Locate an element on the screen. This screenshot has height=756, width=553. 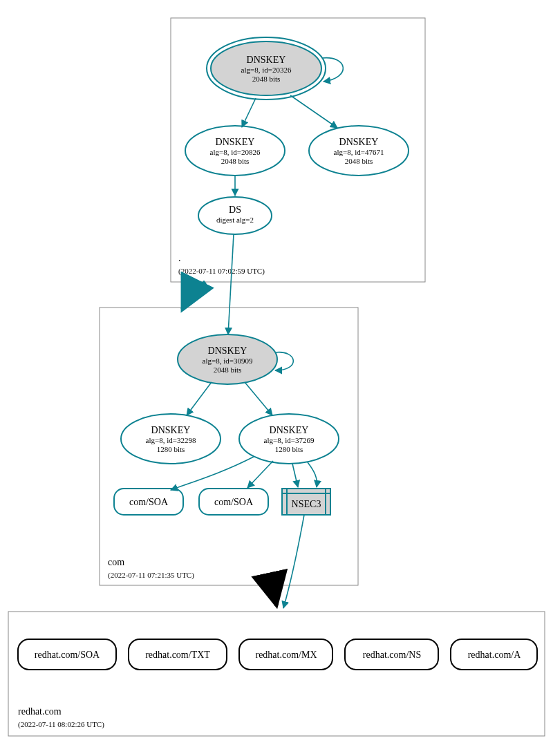
svg-text: redhat.com/NS is located at coordinates (392, 655).